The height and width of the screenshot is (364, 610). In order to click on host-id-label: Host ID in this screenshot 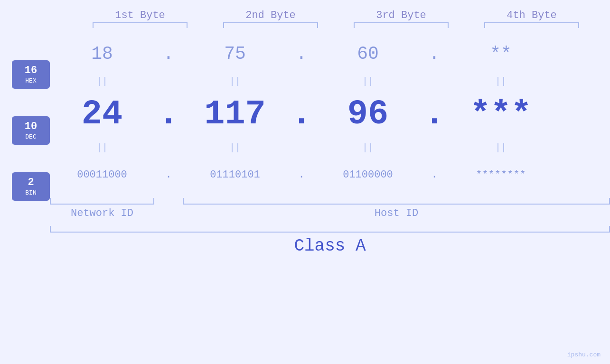, I will do `click(396, 214)`.